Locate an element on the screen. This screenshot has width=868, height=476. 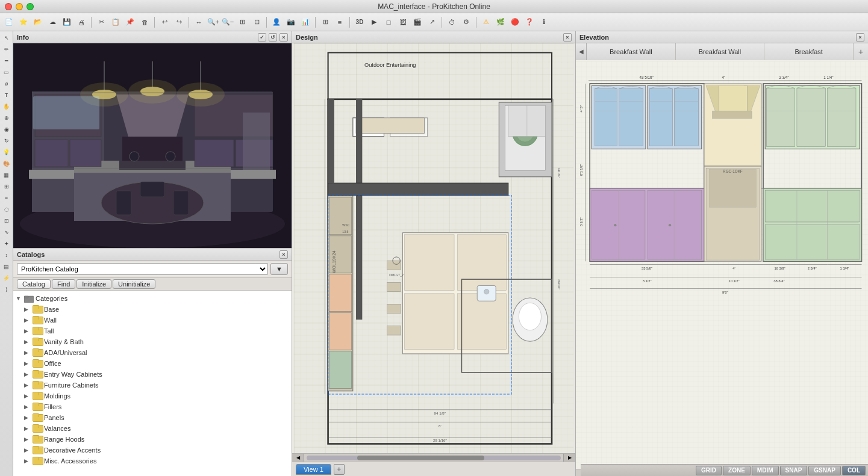
toolbar-undo: ↩ is located at coordinates (164, 22).